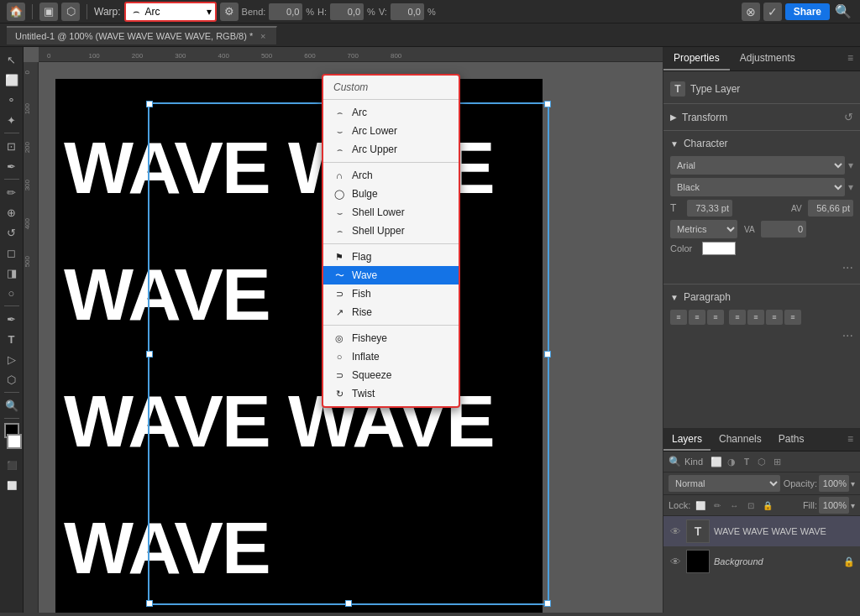 The image size is (860, 616). What do you see at coordinates (762, 297) in the screenshot?
I see `paragraph-header: ▼ Paragraph` at bounding box center [762, 297].